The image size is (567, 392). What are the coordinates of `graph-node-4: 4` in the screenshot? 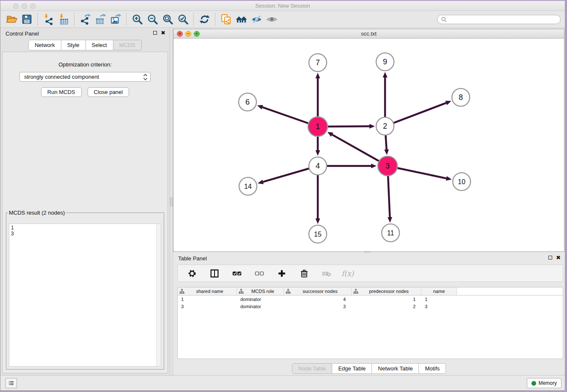 It's located at (318, 166).